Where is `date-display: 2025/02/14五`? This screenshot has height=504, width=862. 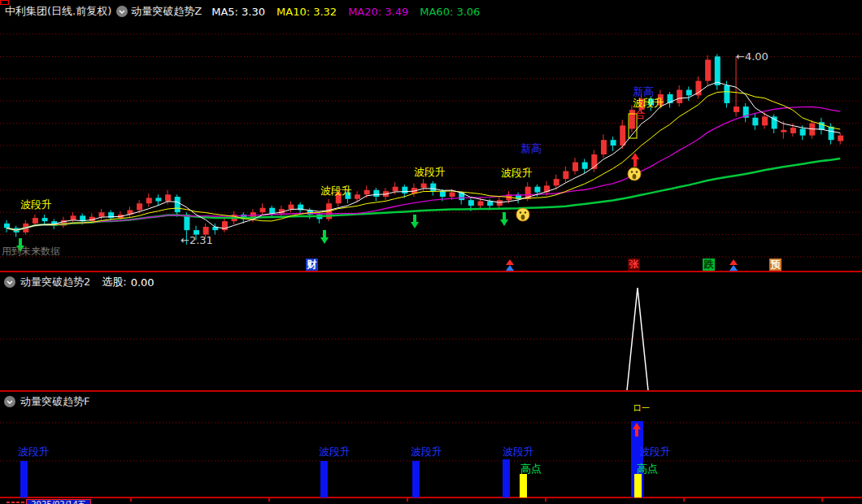 date-display: 2025/02/14五 is located at coordinates (59, 502).